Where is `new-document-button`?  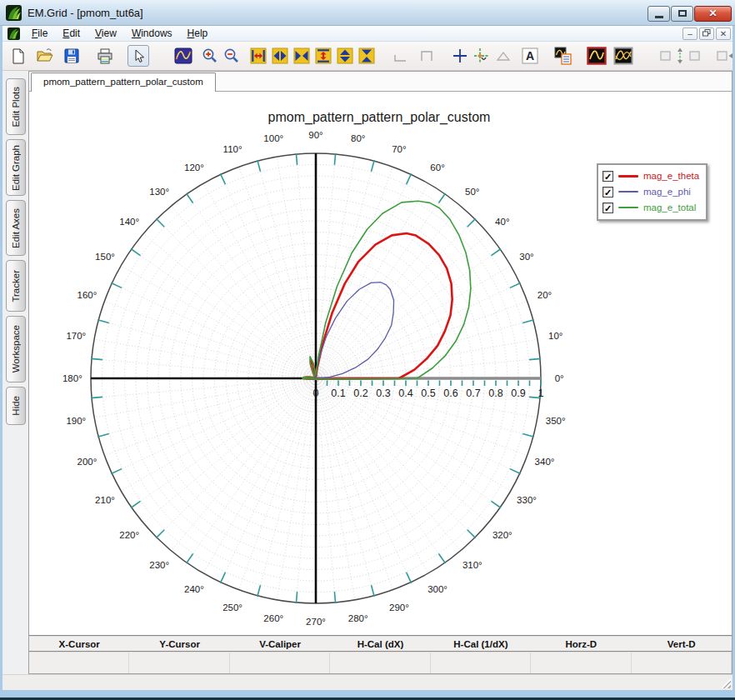
new-document-button is located at coordinates (18, 56).